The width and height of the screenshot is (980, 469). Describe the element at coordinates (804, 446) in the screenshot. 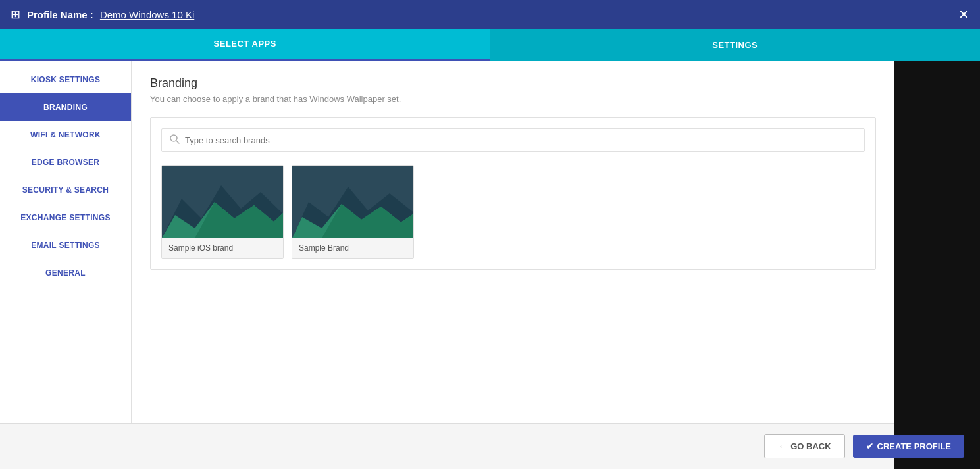

I see `go-back-button: ← GO BACK` at that location.